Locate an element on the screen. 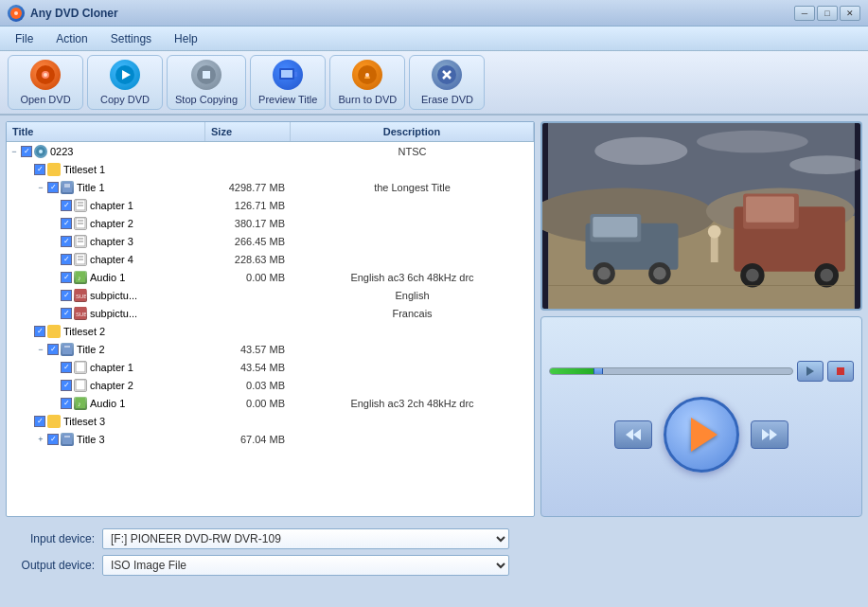  input-device-select: [F:] PIONEER DVD-RW DVR-109 is located at coordinates (306, 539).